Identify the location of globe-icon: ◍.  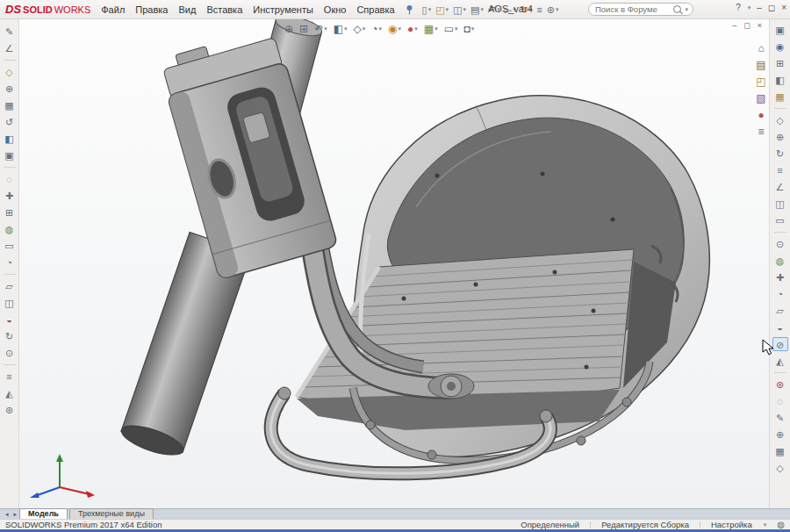
(781, 525).